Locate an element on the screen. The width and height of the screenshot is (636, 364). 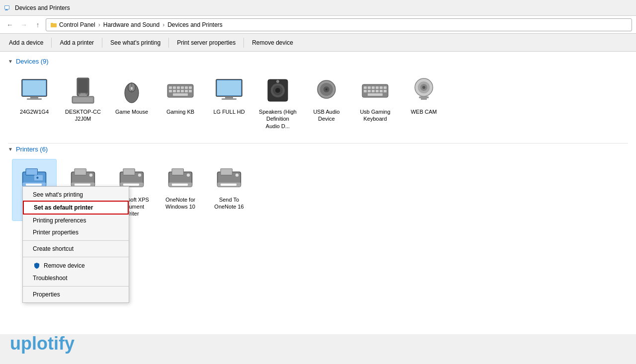
devices-collapse-button: ▼ is located at coordinates (10, 62).